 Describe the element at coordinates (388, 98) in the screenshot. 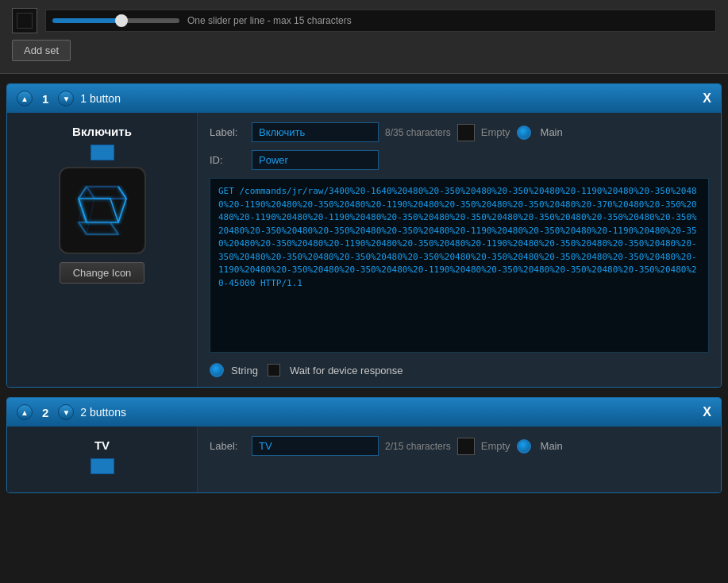

I see `panel-header-label-1: 1 button` at that location.